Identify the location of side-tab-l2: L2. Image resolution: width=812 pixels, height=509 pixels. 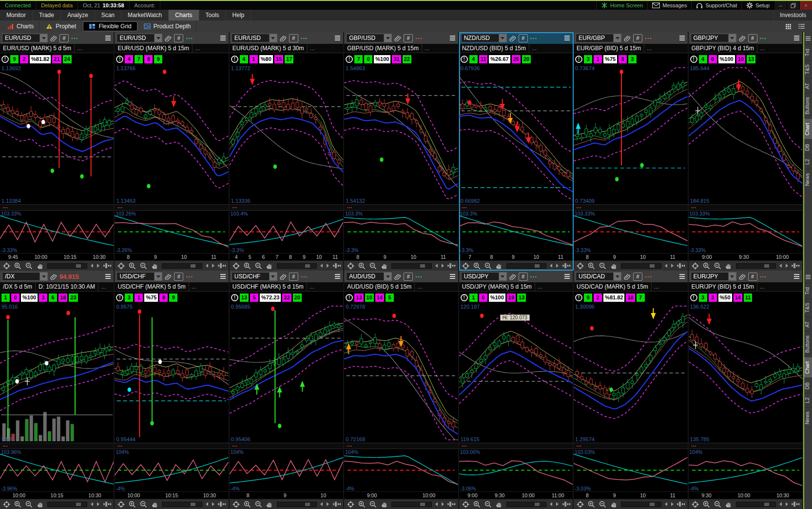
(808, 400).